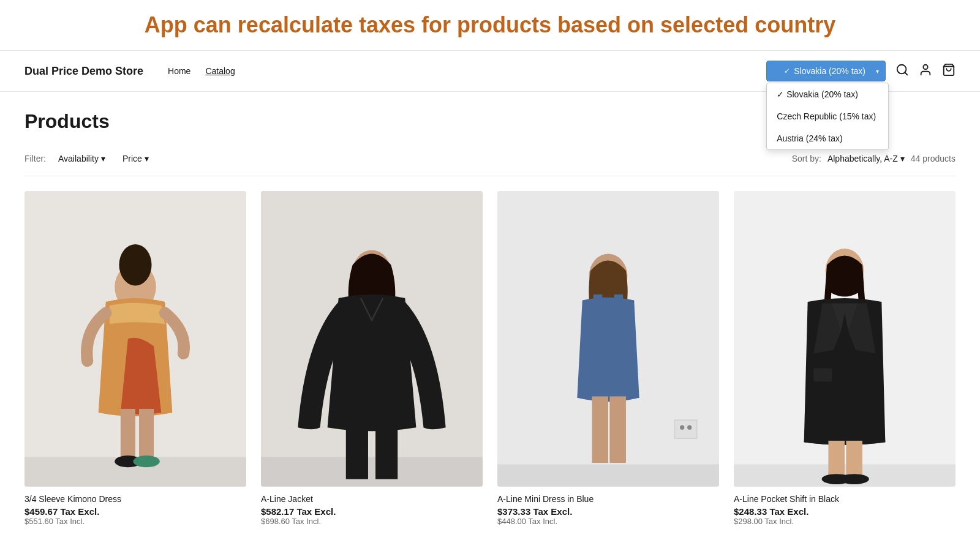  Describe the element at coordinates (949, 71) in the screenshot. I see `cart-icon` at that location.